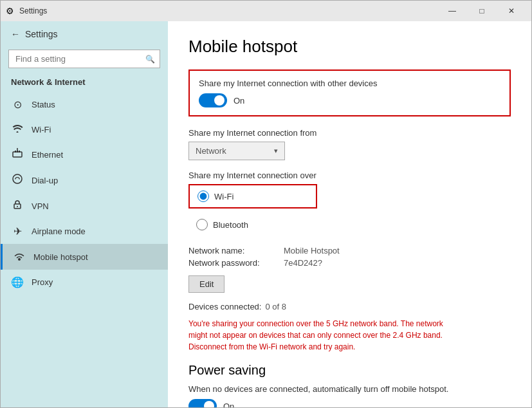  Describe the element at coordinates (350, 403) in the screenshot. I see `power-saving-toggle-row: On` at that location.